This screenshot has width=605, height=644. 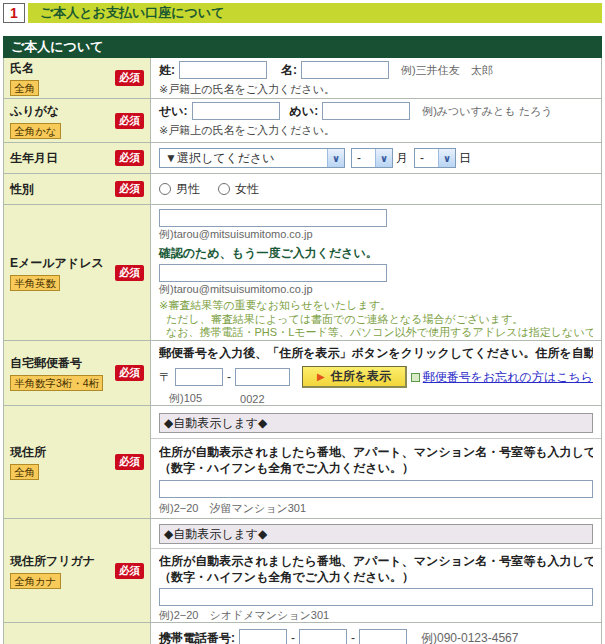 What do you see at coordinates (78, 634) in the screenshot?
I see `mobile-label-cell` at bounding box center [78, 634].